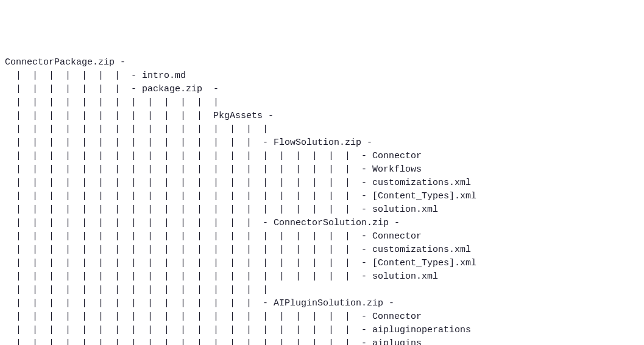 The image size is (644, 345). Describe the element at coordinates (322, 143) in the screenshot. I see `tree-row: | | | | | | | | | | | | | | | - FlowSolu…` at that location.